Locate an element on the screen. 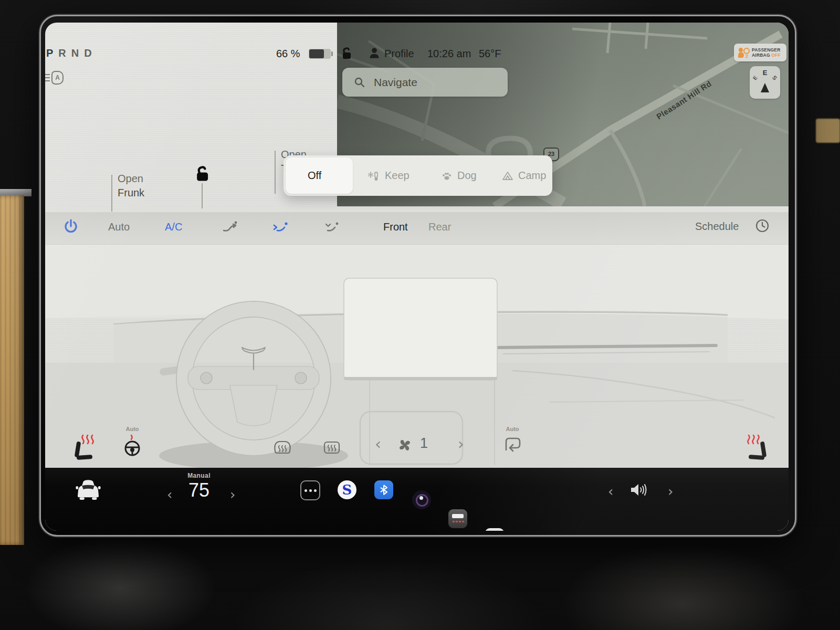 This screenshot has width=840, height=630. navigate-search-bar: Navigate is located at coordinates (425, 82).